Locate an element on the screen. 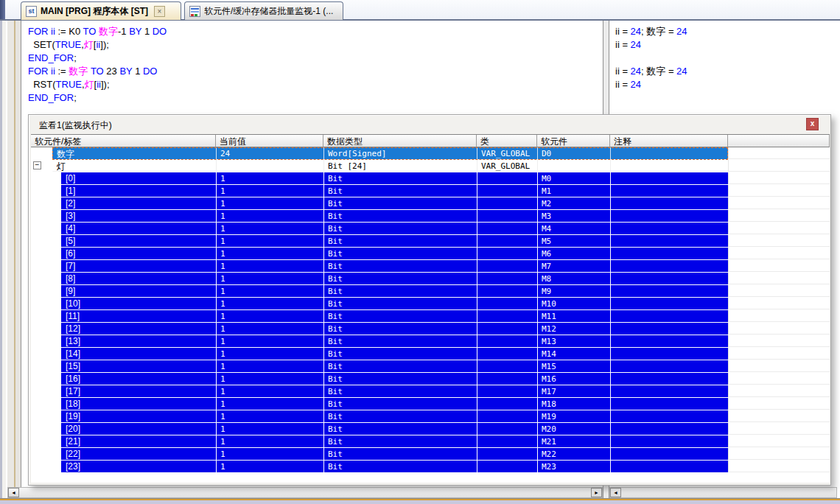 The width and height of the screenshot is (840, 504). column-header: 数据类型 is located at coordinates (400, 141).